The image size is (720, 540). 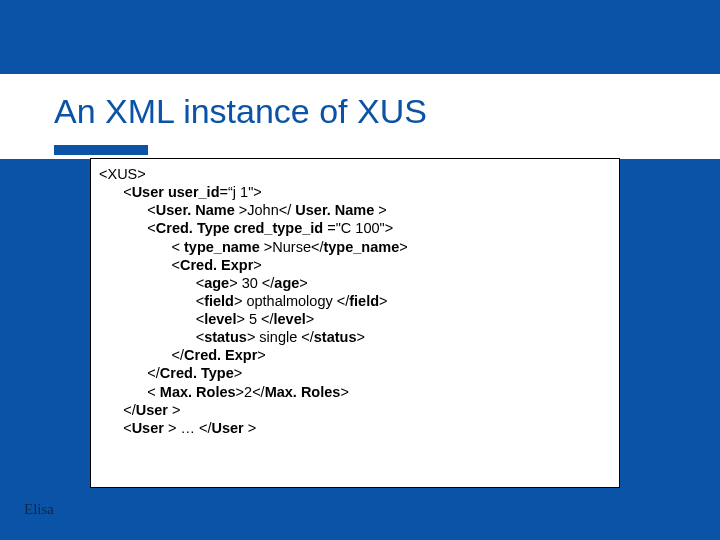 I want to click on code-line: </Cred. Type>, so click(x=355, y=373).